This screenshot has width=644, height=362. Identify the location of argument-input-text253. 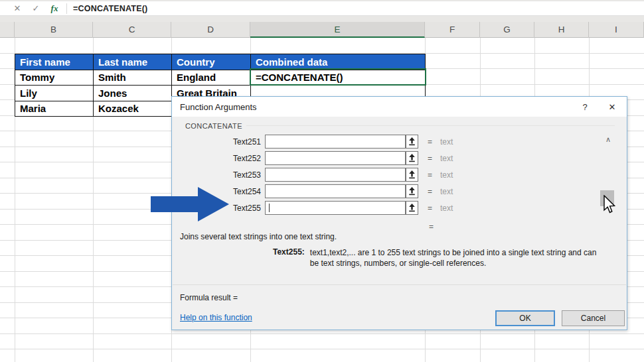
(335, 175).